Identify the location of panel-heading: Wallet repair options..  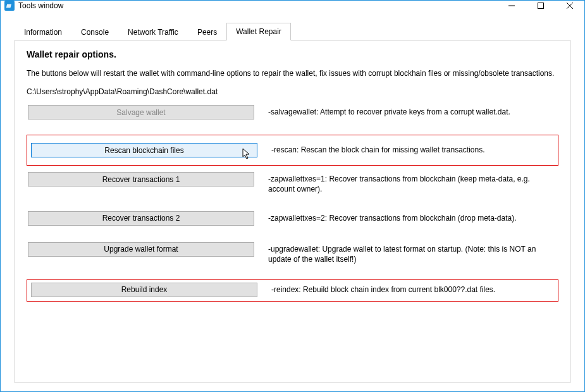
(292, 54).